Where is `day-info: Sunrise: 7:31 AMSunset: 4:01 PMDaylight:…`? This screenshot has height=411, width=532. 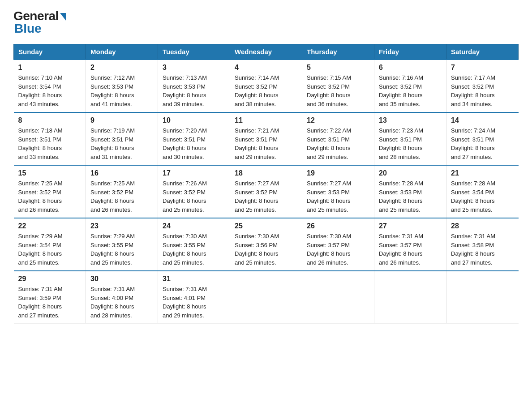 day-info: Sunrise: 7:31 AMSunset: 4:01 PMDaylight:… is located at coordinates (184, 302).